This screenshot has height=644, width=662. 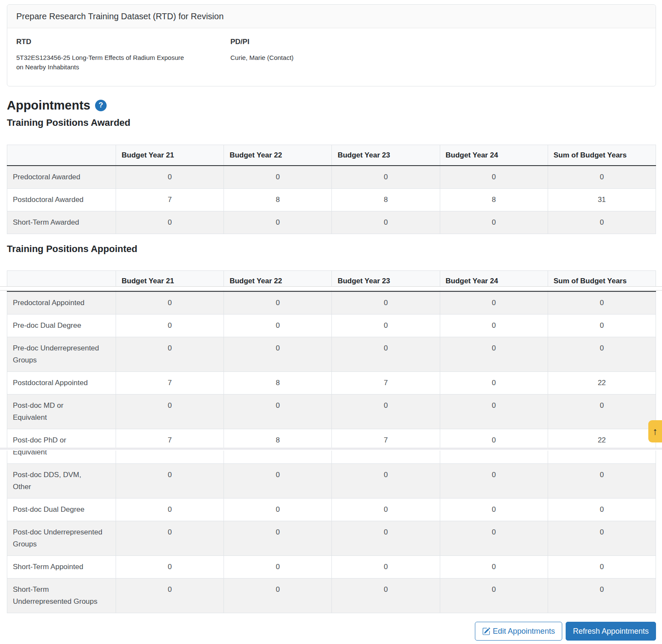 I want to click on table-row: Short-Term Appointed00000, so click(x=331, y=567).